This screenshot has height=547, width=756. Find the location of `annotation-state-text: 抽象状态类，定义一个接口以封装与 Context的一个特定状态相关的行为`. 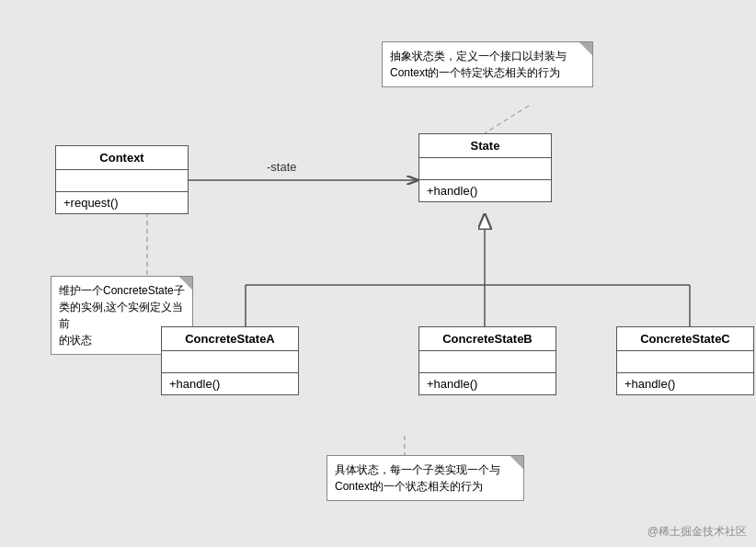

annotation-state-text: 抽象状态类，定义一个接口以封装与 Context的一个特定状态相关的行为 is located at coordinates (478, 64).